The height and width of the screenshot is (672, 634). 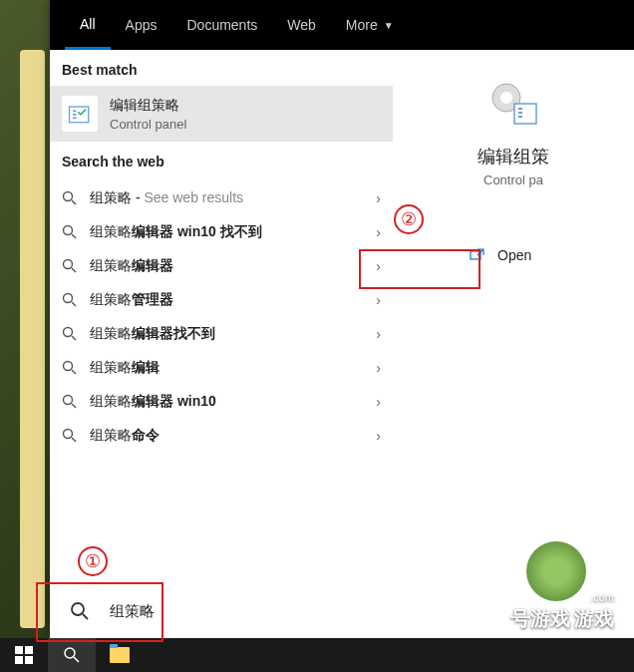 I want to click on web-result-text: 组策略管理器, so click(x=227, y=300).